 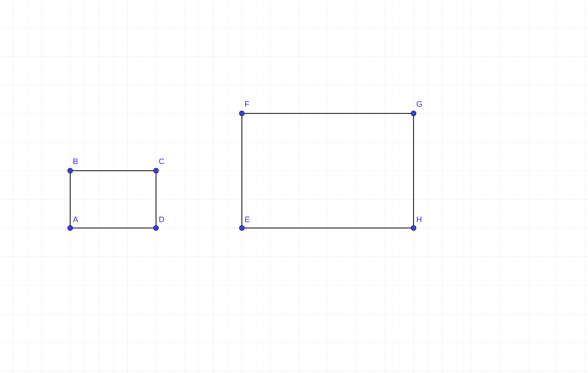 I want to click on label-H: H, so click(x=419, y=219).